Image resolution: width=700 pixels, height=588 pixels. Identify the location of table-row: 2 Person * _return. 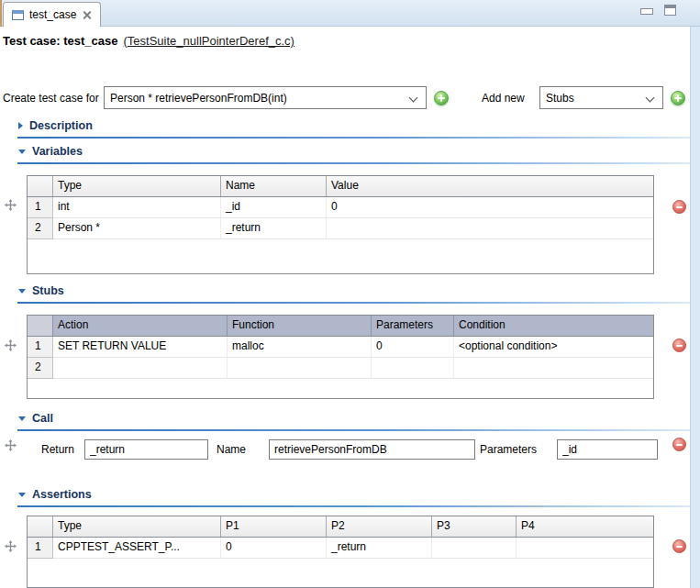
(340, 229).